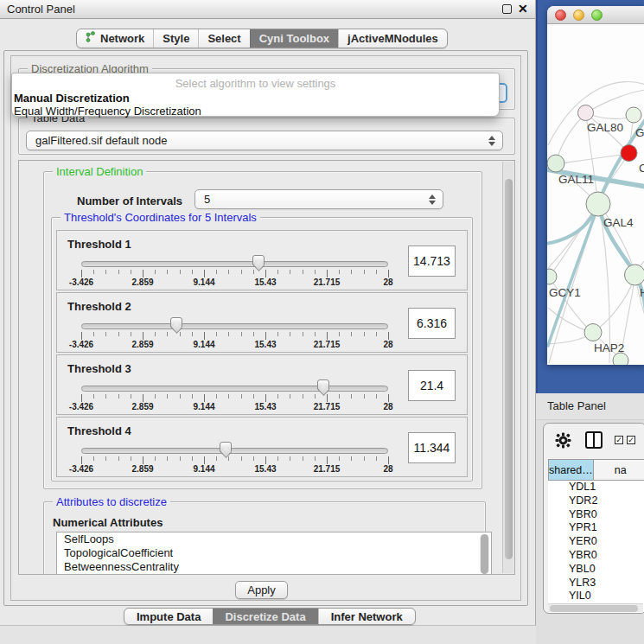  Describe the element at coordinates (560, 16) in the screenshot. I see `close-traffic-light-icon` at that location.